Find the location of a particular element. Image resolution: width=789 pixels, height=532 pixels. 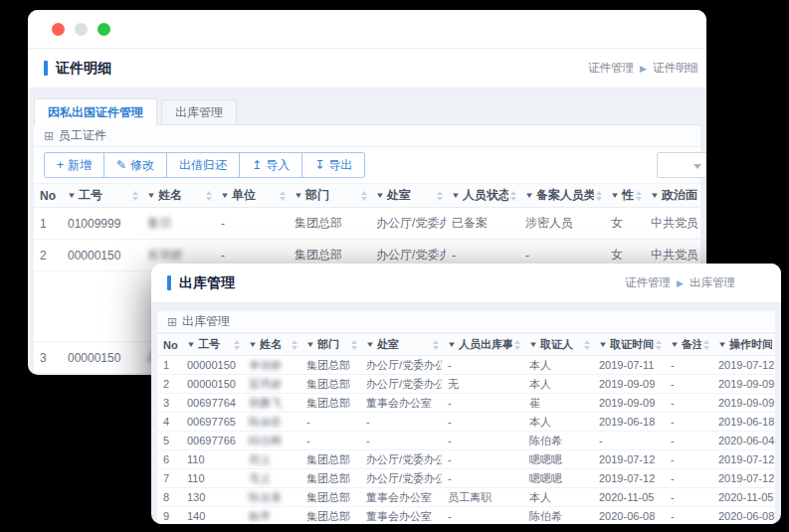

cell-chushi: 办公厅/党委办公室 is located at coordinates (401, 479).